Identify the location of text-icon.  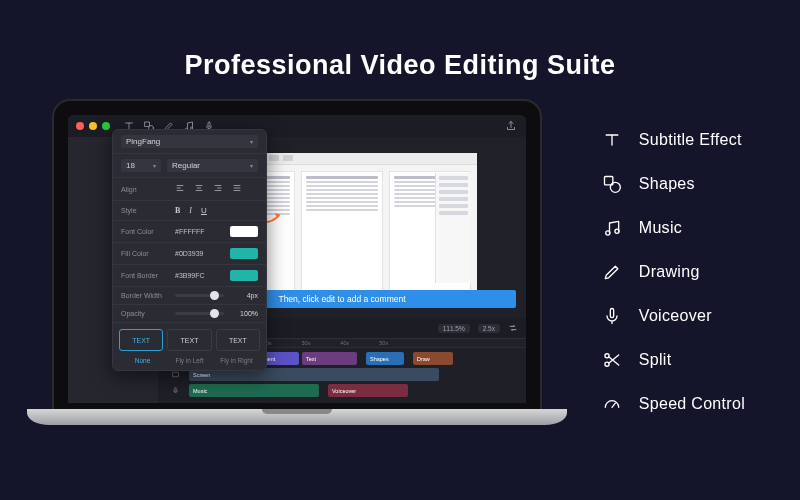
(612, 140).